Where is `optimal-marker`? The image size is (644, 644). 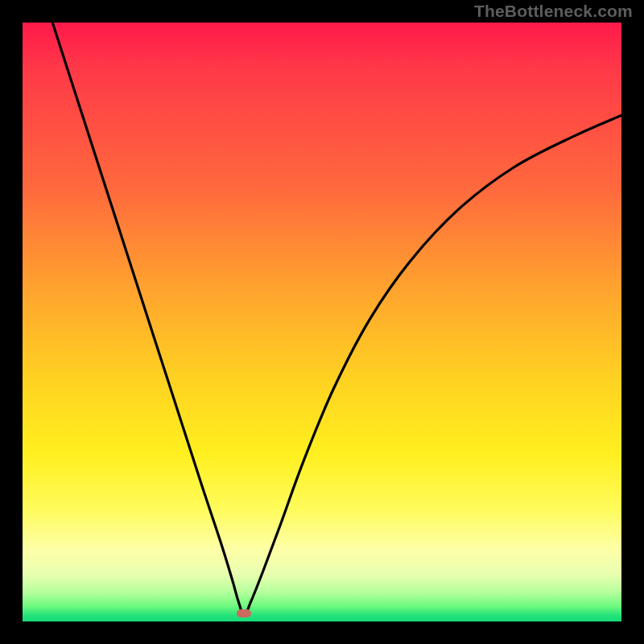 optimal-marker is located at coordinates (244, 613).